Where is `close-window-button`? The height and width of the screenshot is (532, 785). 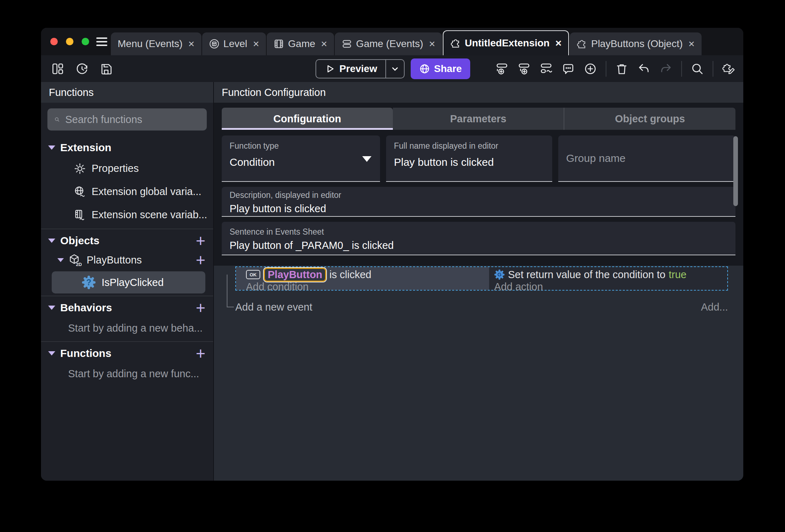
close-window-button is located at coordinates (54, 41).